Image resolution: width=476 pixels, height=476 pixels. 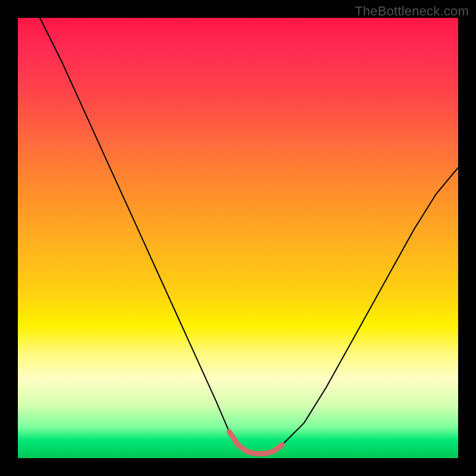 I want to click on watermark-text: TheBottleneck.com, so click(x=412, y=11).